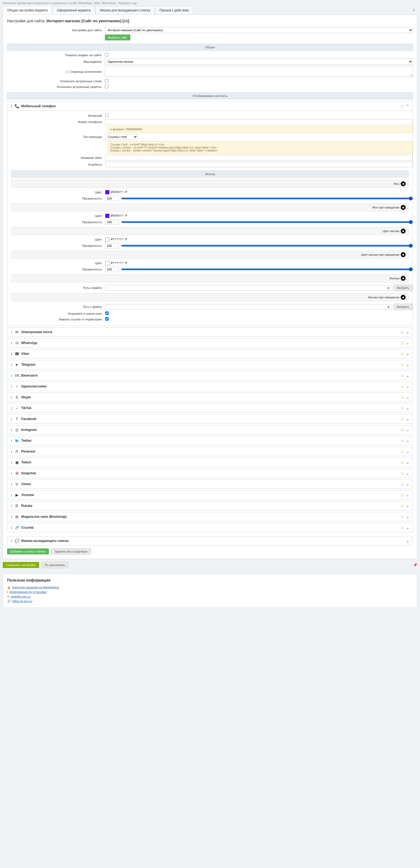  What do you see at coordinates (125, 10) in the screenshot?
I see `tab-dropdown-icon: Иконка для выпадающего списка` at bounding box center [125, 10].